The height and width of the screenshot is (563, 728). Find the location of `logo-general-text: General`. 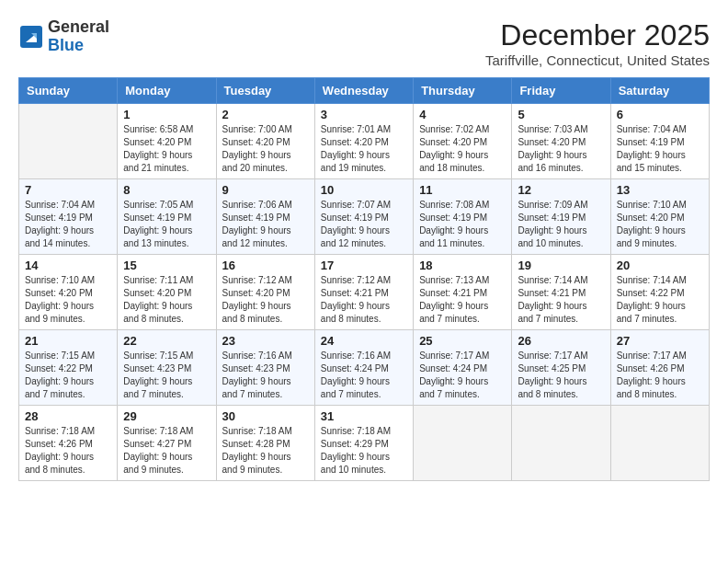

logo-general-text: General is located at coordinates (79, 27).